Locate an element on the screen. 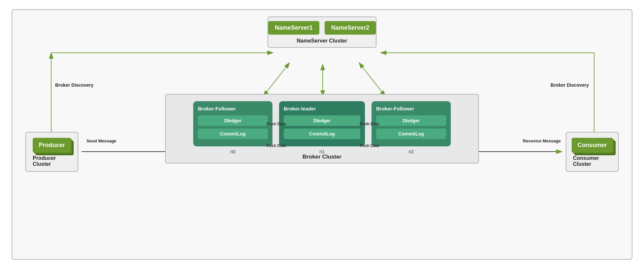  nameserver2-box: NameServer2 is located at coordinates (350, 28).